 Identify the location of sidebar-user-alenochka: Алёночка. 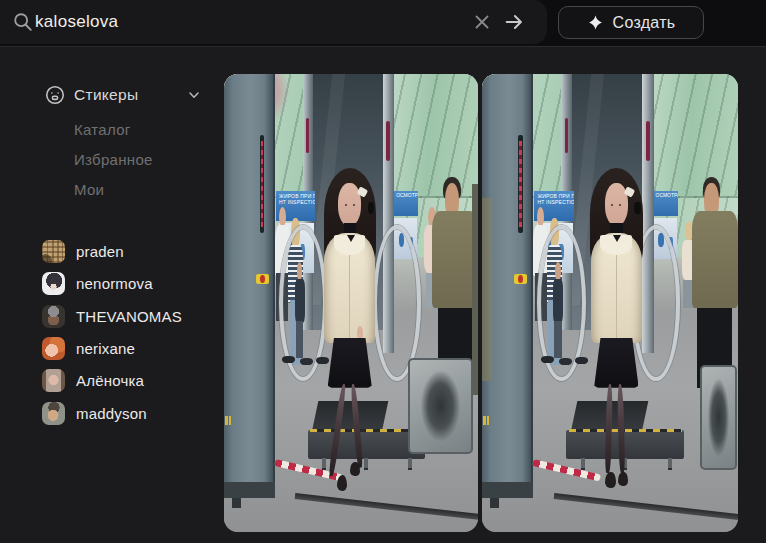
(93, 380).